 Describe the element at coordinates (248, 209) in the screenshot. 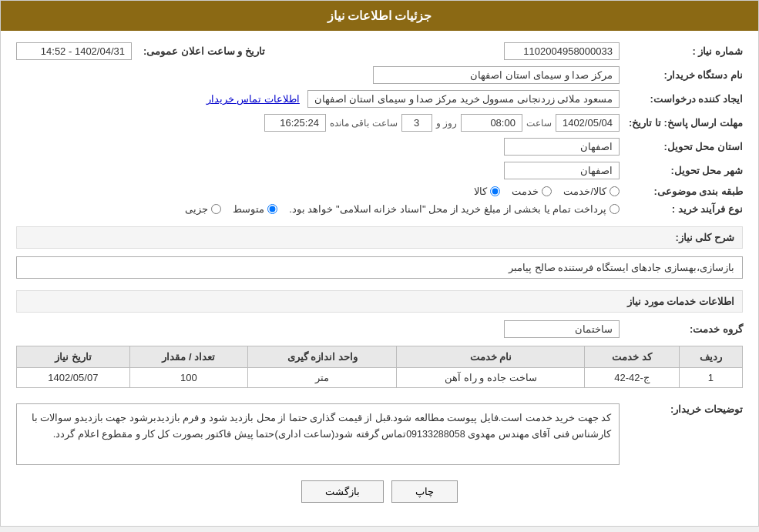

I see `purchase-type-motvaset-label: متوسط` at that location.